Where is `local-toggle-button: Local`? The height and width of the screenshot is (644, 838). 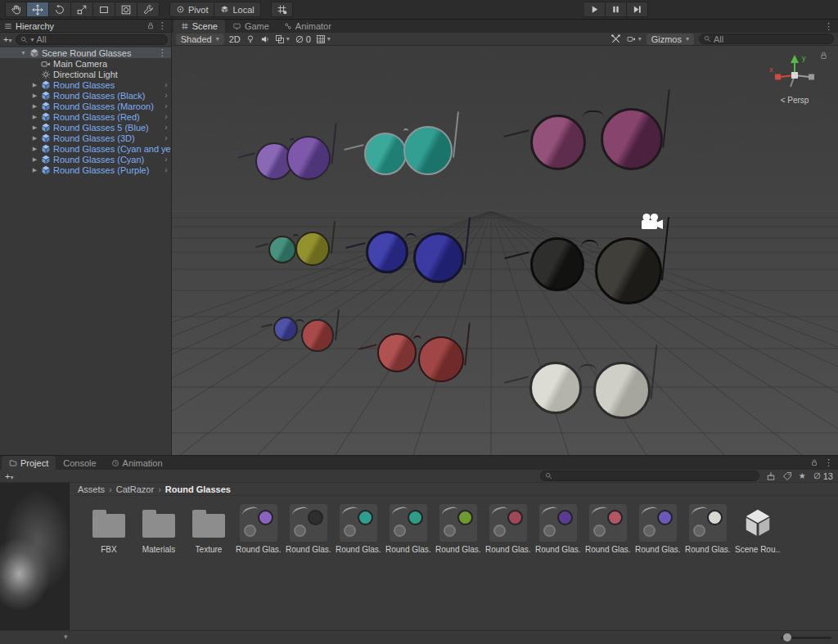 local-toggle-button: Local is located at coordinates (237, 10).